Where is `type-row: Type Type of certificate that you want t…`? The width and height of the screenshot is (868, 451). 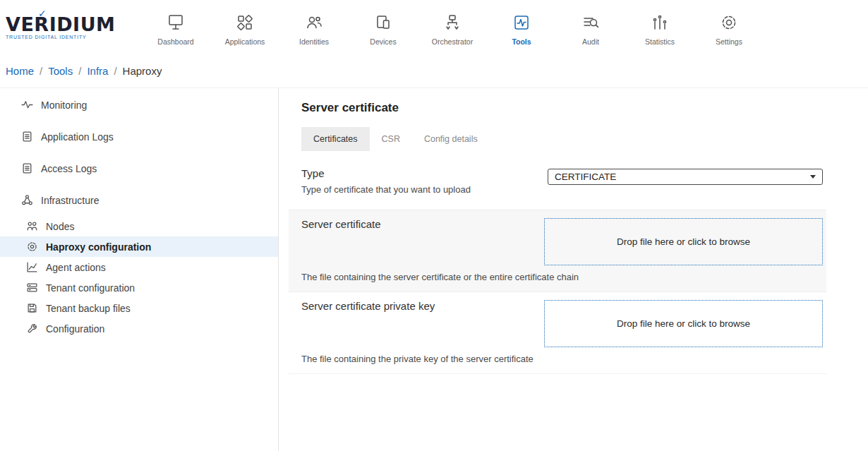 type-row: Type Type of certificate that you want t… is located at coordinates (557, 181).